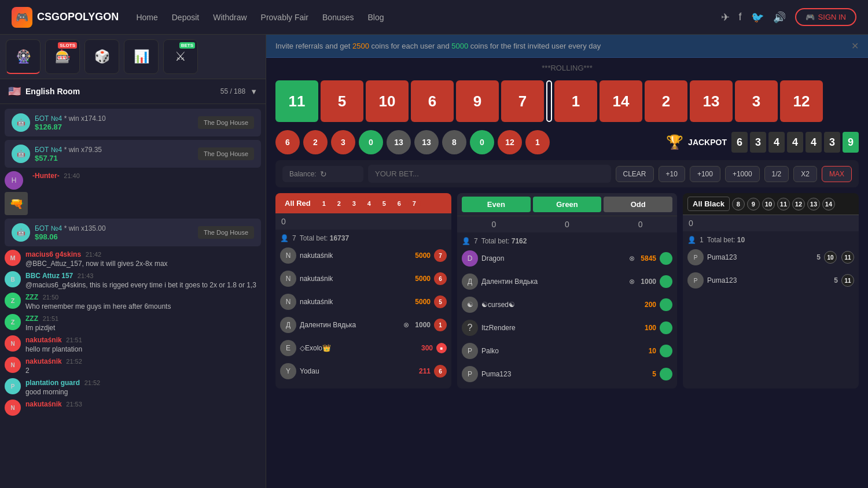 The height and width of the screenshot is (488, 868). Describe the element at coordinates (23, 57) in the screenshot. I see `roulette-icon: 🎡` at that location.